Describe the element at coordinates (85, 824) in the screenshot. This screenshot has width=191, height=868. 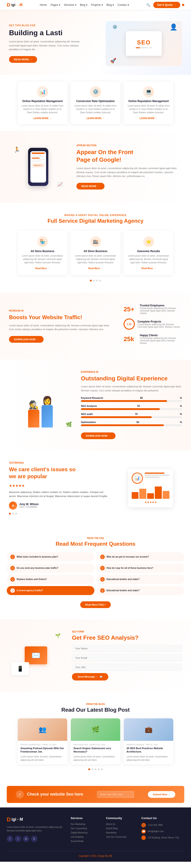
I see `footer-service-0: Seo Marketing` at that location.